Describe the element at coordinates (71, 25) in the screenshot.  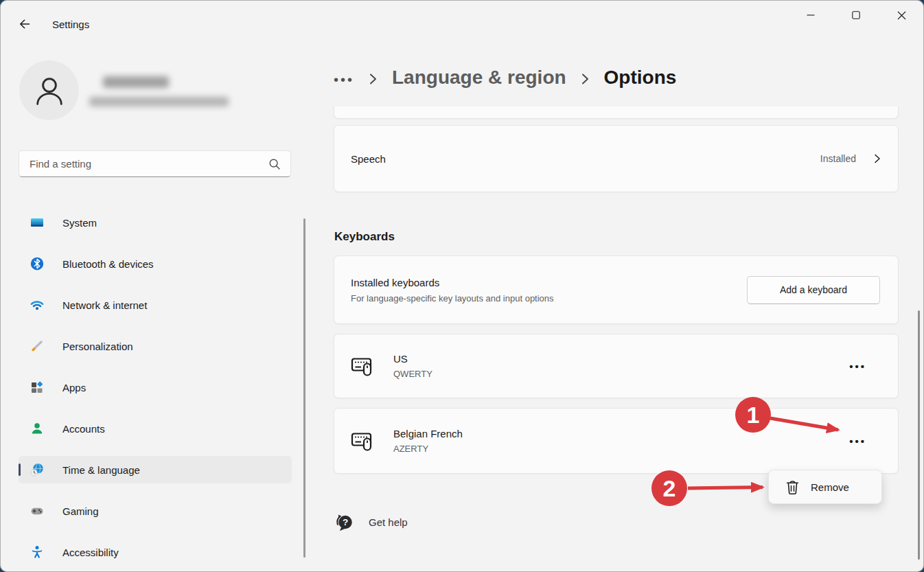
I see `app-title: Settings` at that location.